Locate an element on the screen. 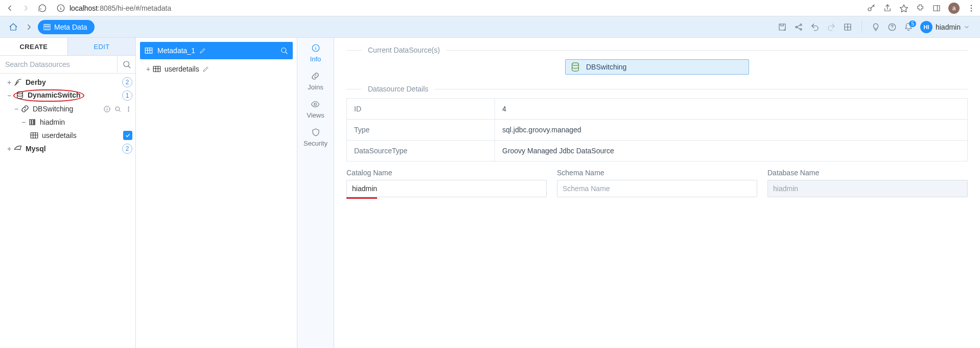  left-panel: CREATE EDIT + Derby 2 − Dynamic is located at coordinates (68, 193).